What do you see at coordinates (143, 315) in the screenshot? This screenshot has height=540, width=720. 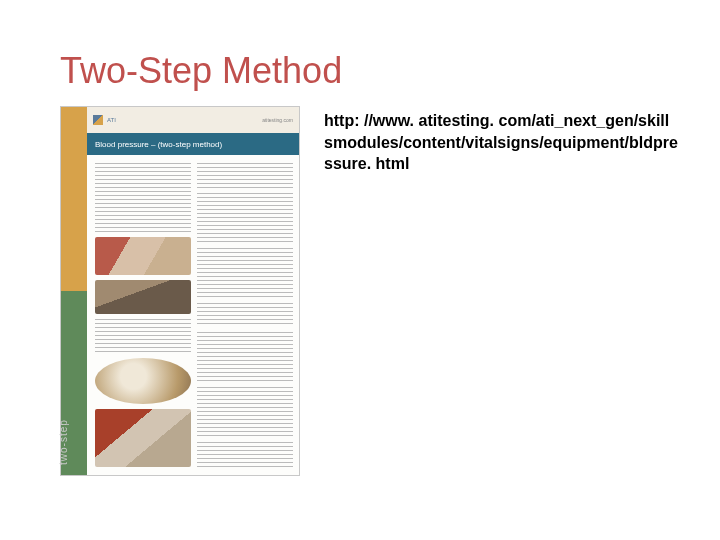 I see `thumbnail-left-column` at bounding box center [143, 315].